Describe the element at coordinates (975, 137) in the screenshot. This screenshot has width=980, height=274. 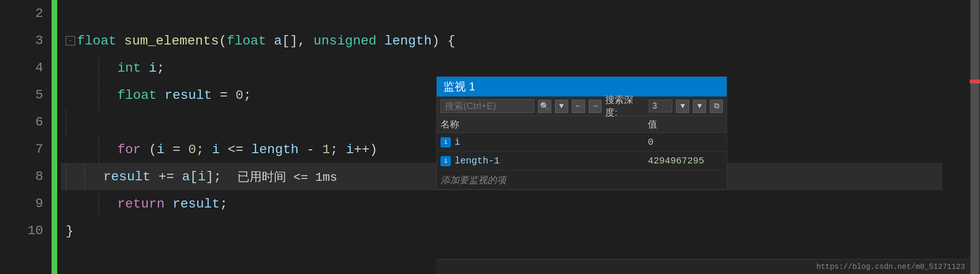
I see `scrollbar-thumb` at that location.